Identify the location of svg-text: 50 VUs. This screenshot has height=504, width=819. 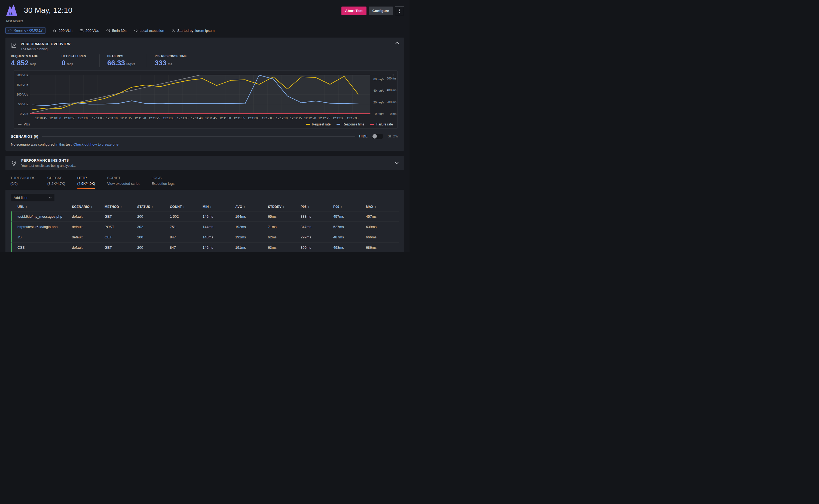
(23, 104).